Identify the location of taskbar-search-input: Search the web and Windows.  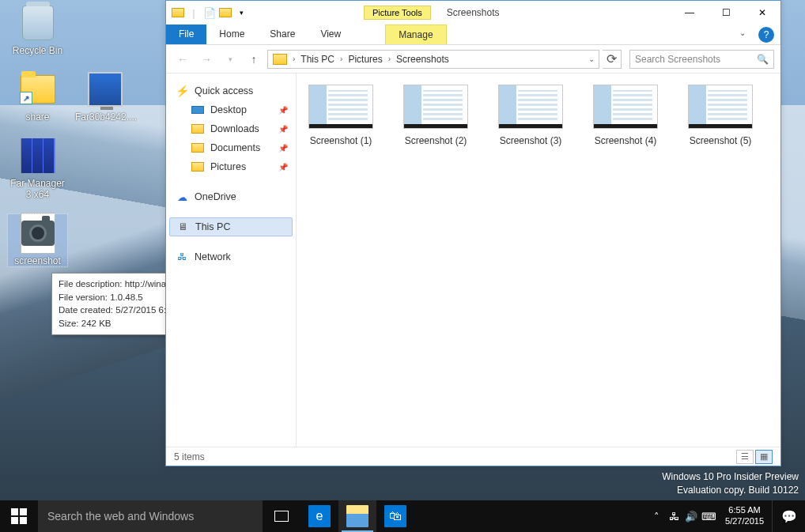
(150, 516).